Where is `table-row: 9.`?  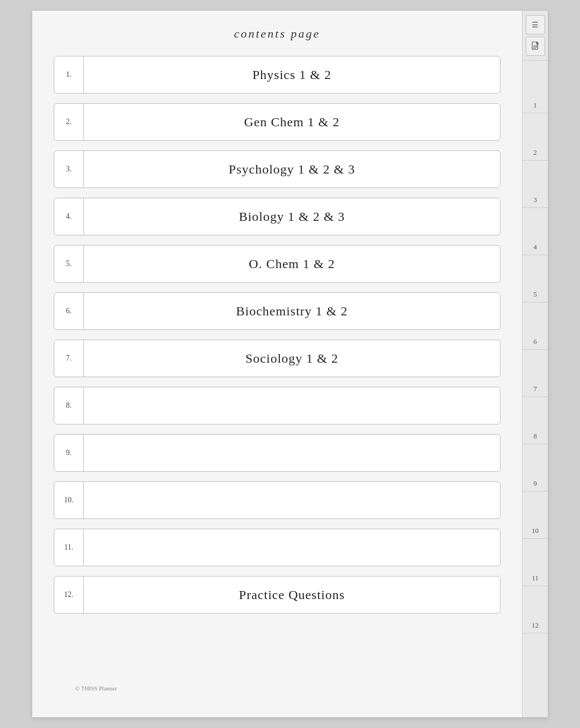 table-row: 9. is located at coordinates (277, 453).